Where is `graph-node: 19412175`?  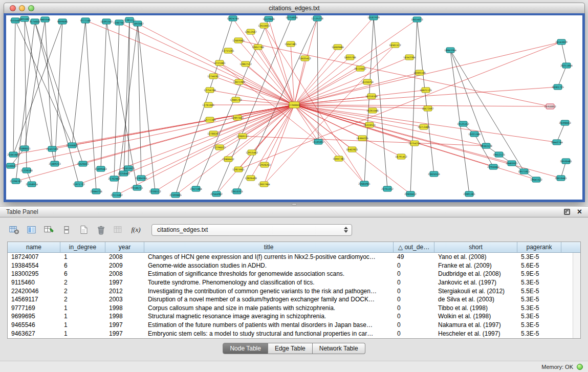 graph-node: 19412175 is located at coordinates (498, 155).